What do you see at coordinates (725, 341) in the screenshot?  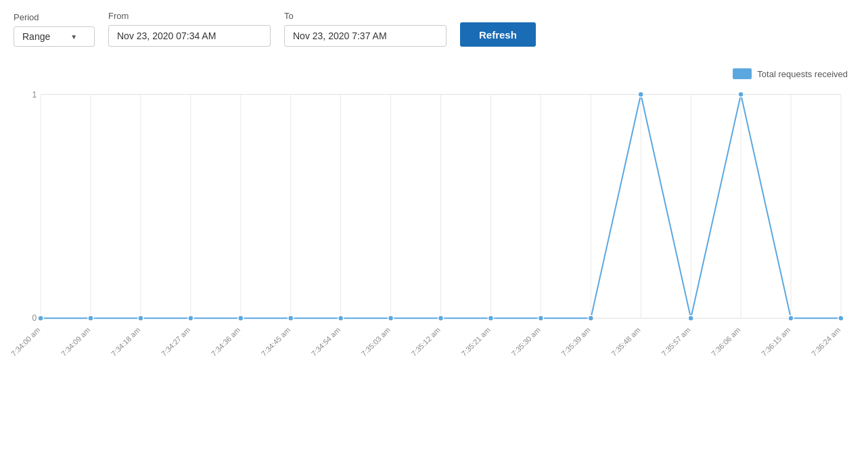 I see `svg-text: 7:36:06 am` at bounding box center [725, 341].